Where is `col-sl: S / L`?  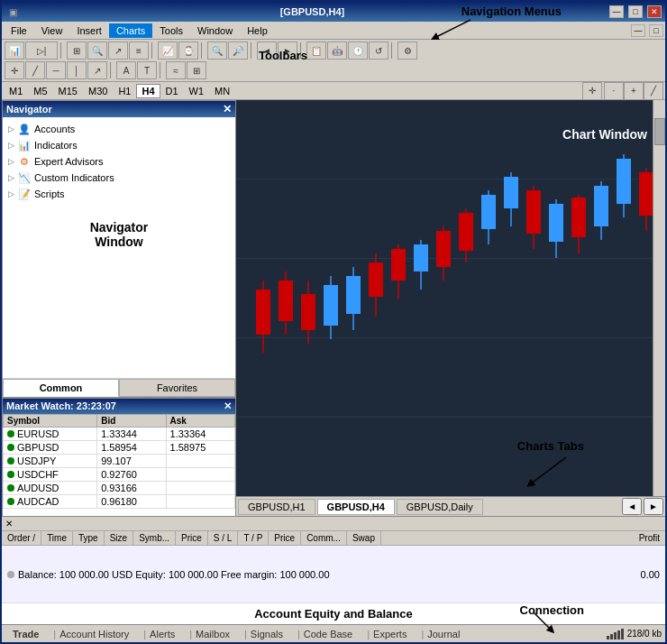 col-sl: S / L is located at coordinates (224, 538).